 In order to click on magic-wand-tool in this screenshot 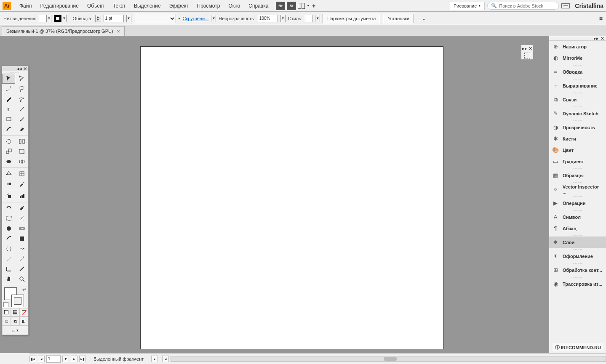, I will do `click(8, 89)`.